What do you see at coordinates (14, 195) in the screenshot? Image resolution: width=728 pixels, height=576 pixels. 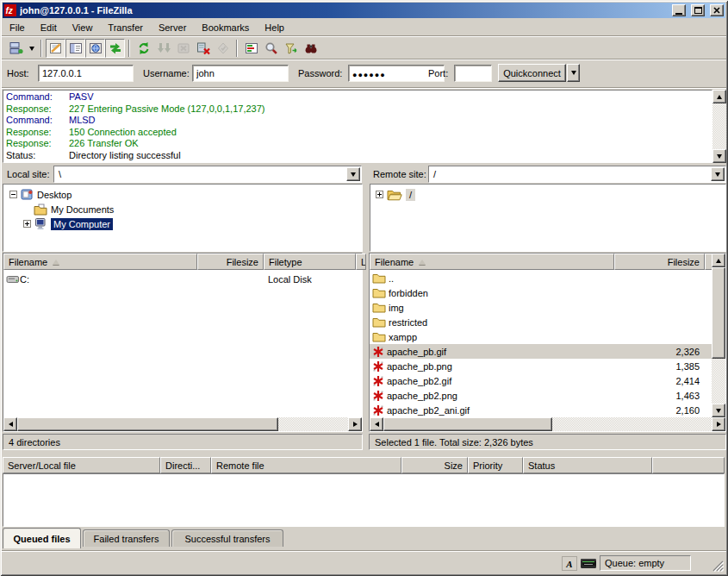 I see `collapse-icon` at bounding box center [14, 195].